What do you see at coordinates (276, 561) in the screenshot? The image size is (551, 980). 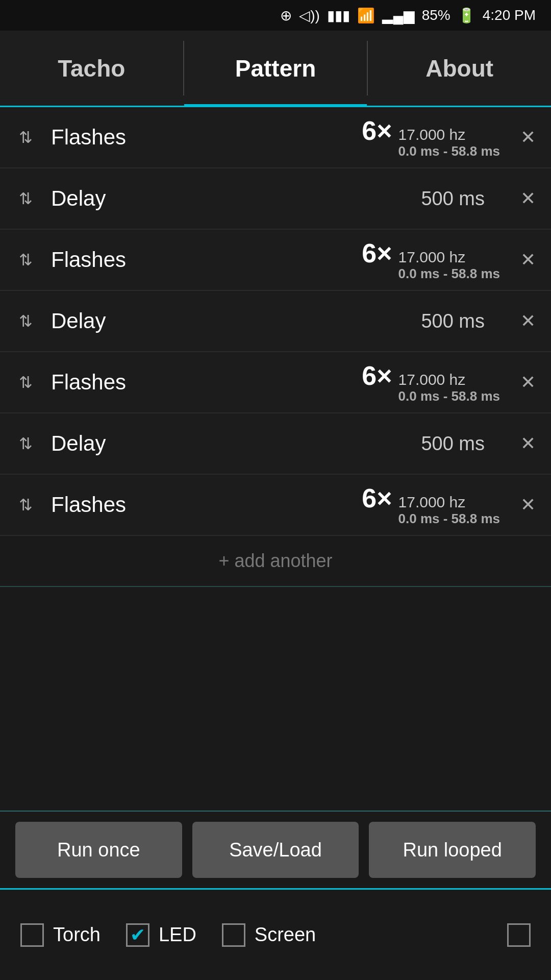 I see `add-another-button: + add another` at bounding box center [276, 561].